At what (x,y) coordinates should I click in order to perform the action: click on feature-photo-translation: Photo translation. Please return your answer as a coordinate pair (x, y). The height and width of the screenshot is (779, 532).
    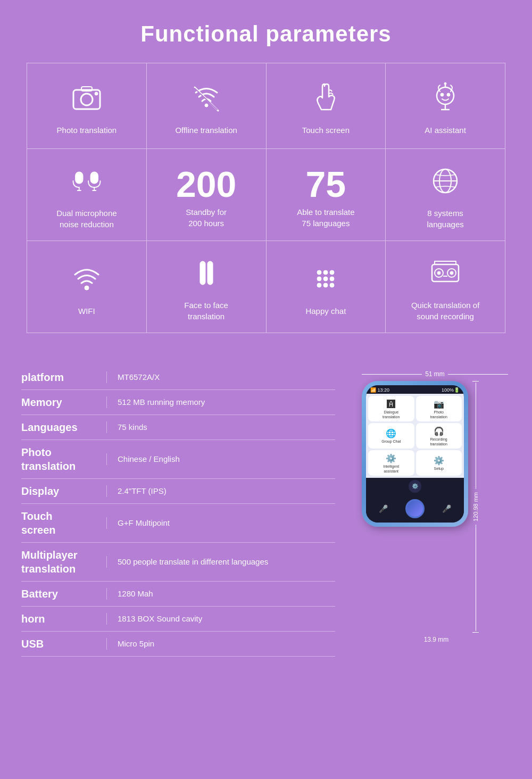
    Looking at the image, I should click on (87, 106).